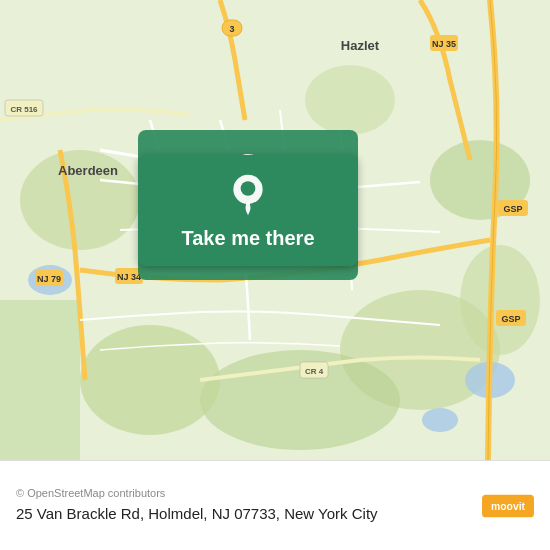 Image resolution: width=550 pixels, height=550 pixels. I want to click on osm-credit-text: © OpenStreetMap contributors, so click(90, 493).